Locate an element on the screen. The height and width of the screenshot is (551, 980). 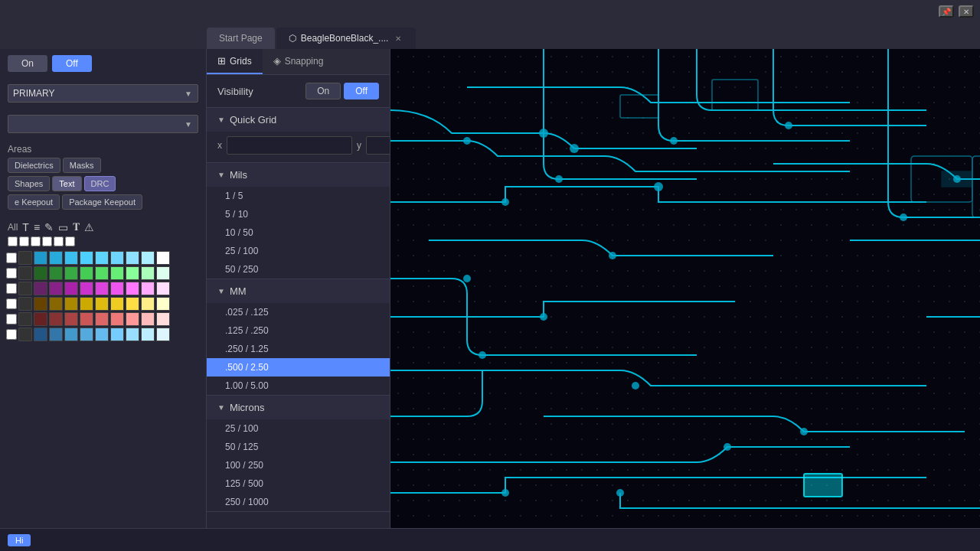
tab-beaglebone-close: ✕ is located at coordinates (398, 38).